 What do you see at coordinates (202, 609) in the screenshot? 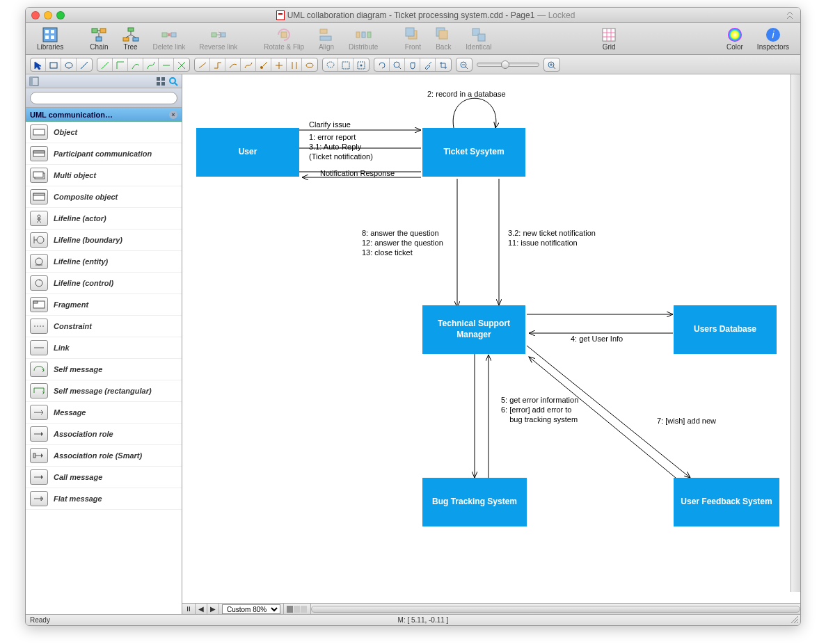
I see `nav-back-icon: ◀` at bounding box center [202, 609].